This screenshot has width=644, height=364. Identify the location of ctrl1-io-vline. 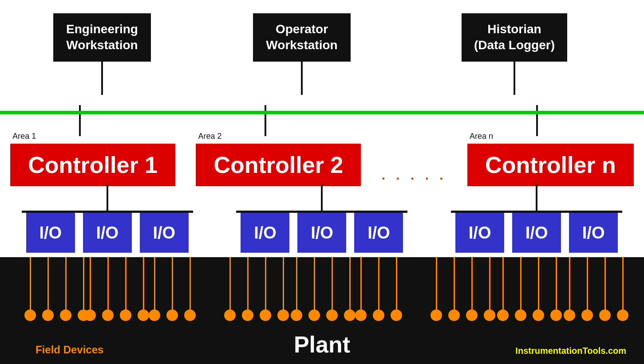
(107, 199).